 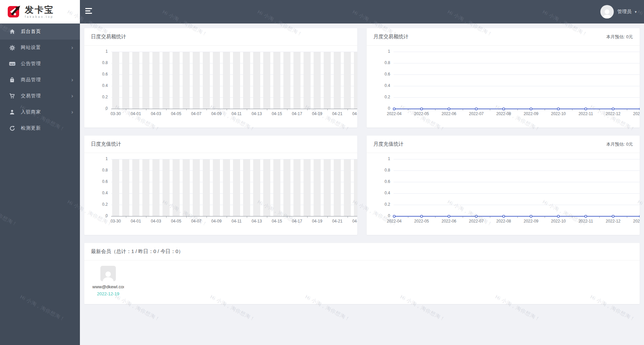 What do you see at coordinates (234, 109) in the screenshot?
I see `x-axis-line` at bounding box center [234, 109].